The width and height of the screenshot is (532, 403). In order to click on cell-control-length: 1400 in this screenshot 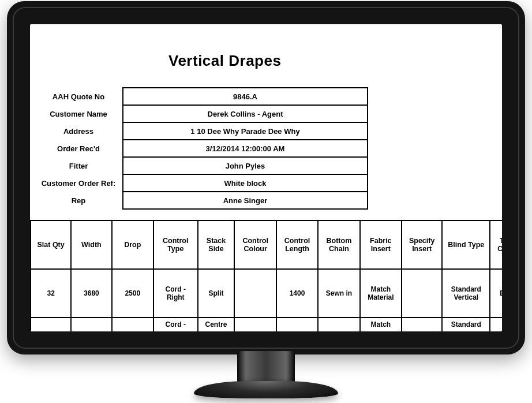, I will do `click(297, 293)`.